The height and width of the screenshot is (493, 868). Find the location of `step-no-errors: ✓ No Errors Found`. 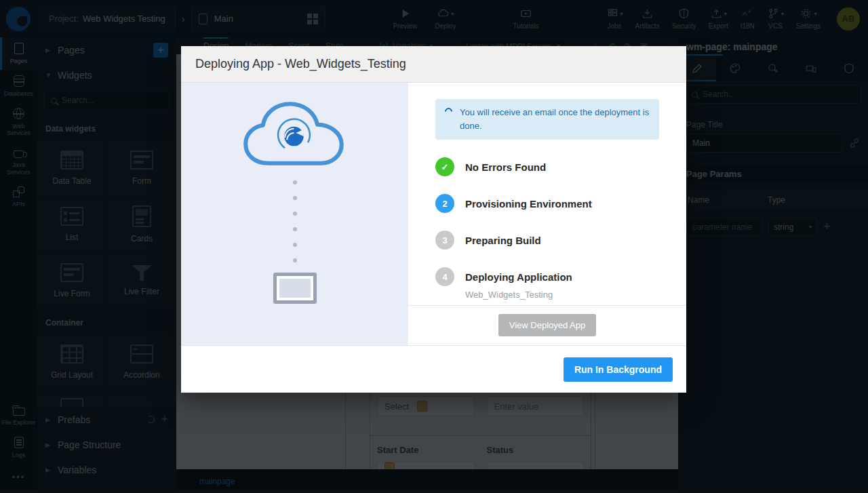

step-no-errors: ✓ No Errors Found is located at coordinates (547, 167).